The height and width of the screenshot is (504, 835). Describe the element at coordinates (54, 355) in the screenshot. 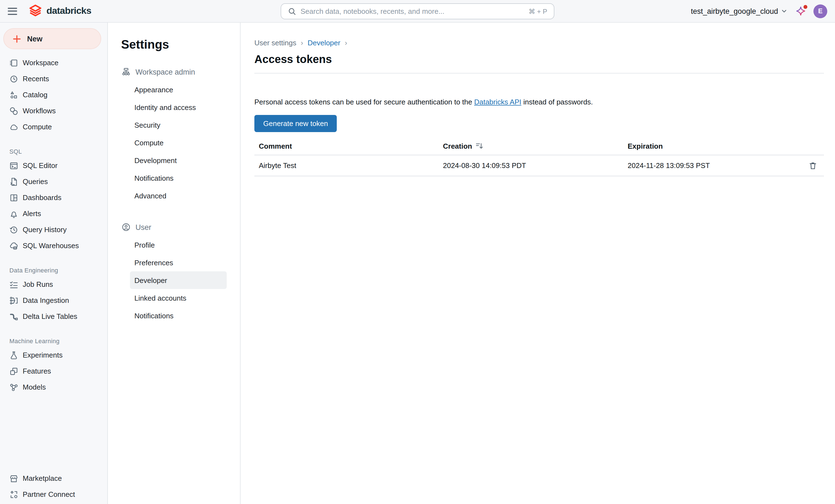

I see `sidebar-item-experiments: Experiments` at that location.